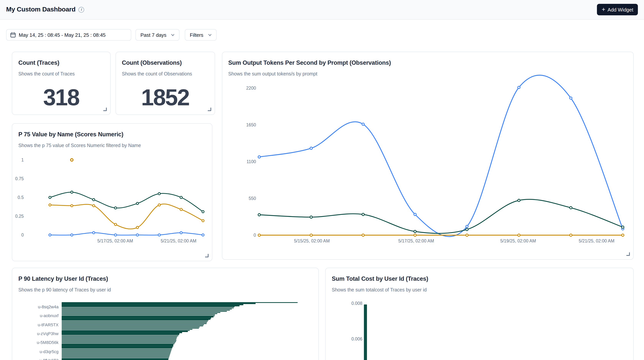 The height and width of the screenshot is (360, 644). Describe the element at coordinates (344, 339) in the screenshot. I see `y-tick-label: 0.006` at that location.